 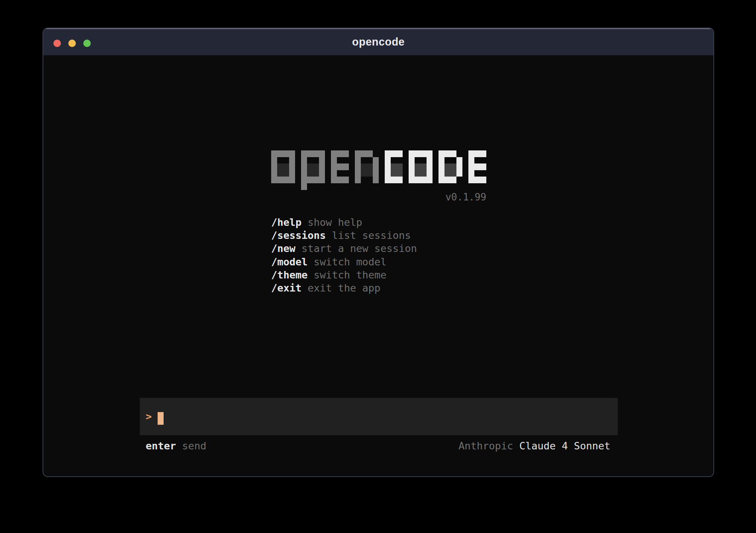 I want to click on command-list-item: /exit exit the app, so click(x=344, y=288).